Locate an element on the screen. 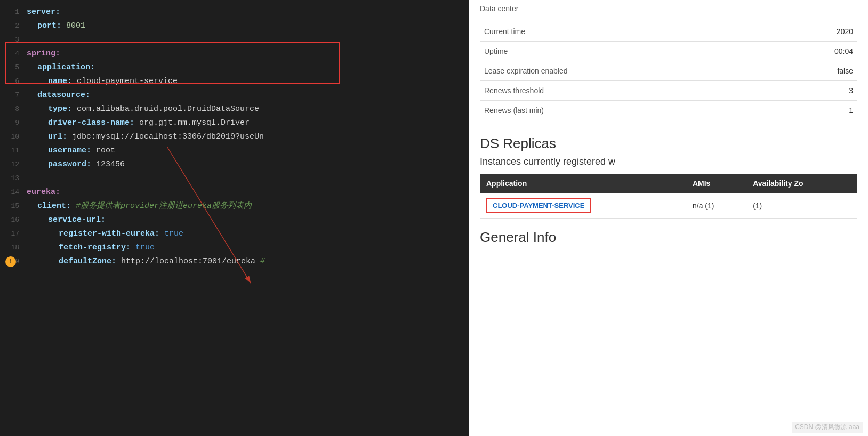  stats-section: Current time 2020 Uptime 00:04 Lease exp… is located at coordinates (669, 71).